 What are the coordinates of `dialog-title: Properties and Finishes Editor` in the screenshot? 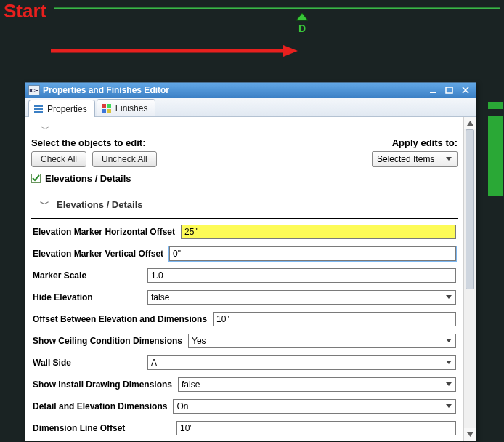 It's located at (233, 90).